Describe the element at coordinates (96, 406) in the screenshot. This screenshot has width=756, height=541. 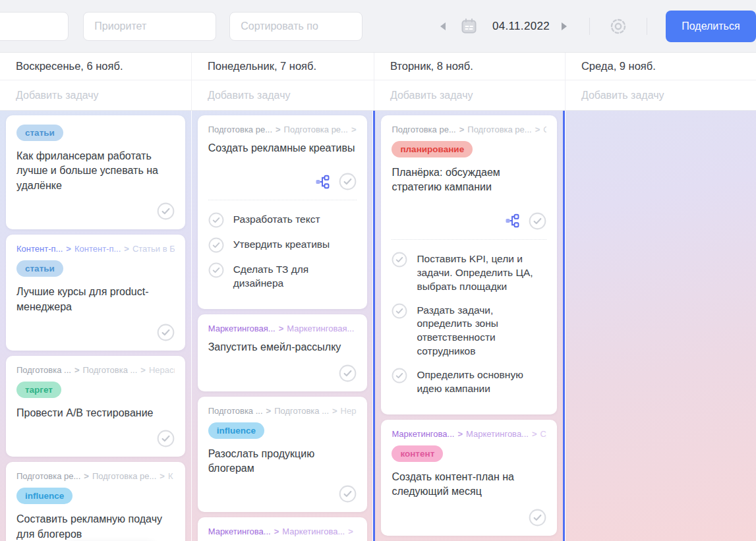
I see `task-card: Подготовка ...>Подготовка ...>Нерасп...т…` at that location.